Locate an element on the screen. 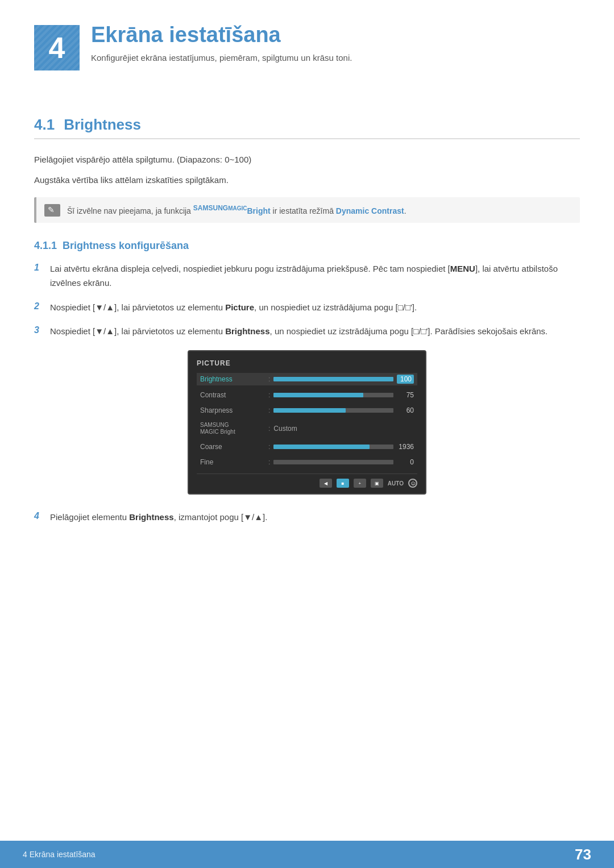 The width and height of the screenshot is (614, 868). section-41-title: Brightness is located at coordinates (102, 125).